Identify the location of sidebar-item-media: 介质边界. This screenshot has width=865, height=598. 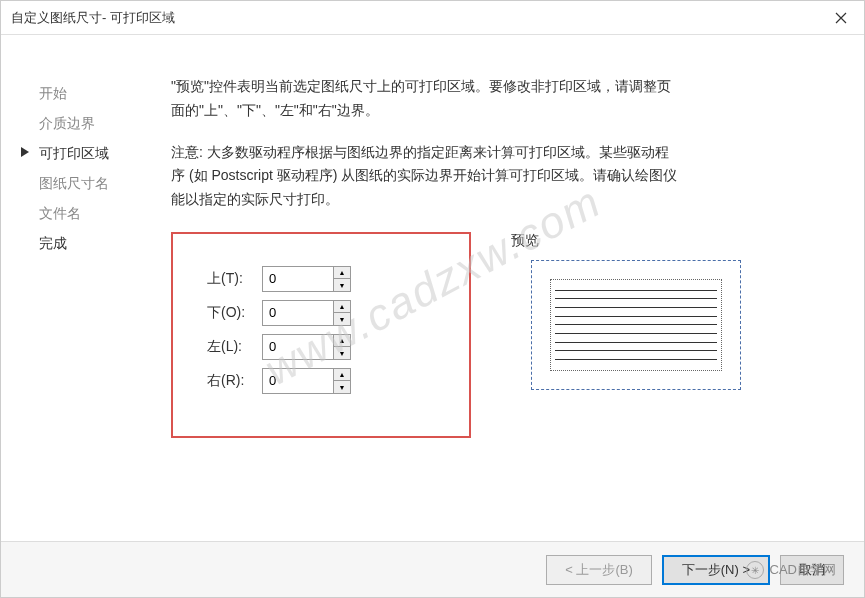
(86, 124).